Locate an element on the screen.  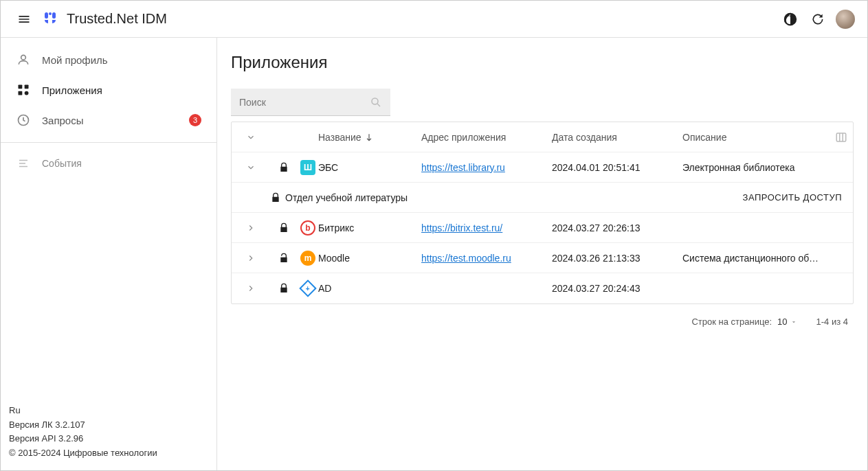
search-input is located at coordinates (304, 102).